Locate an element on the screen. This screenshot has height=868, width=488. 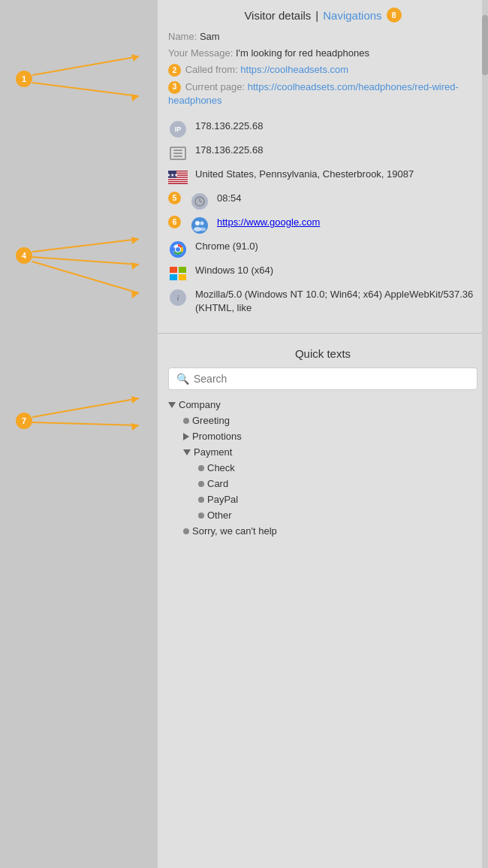
chrome-icon-cell is located at coordinates (178, 250).